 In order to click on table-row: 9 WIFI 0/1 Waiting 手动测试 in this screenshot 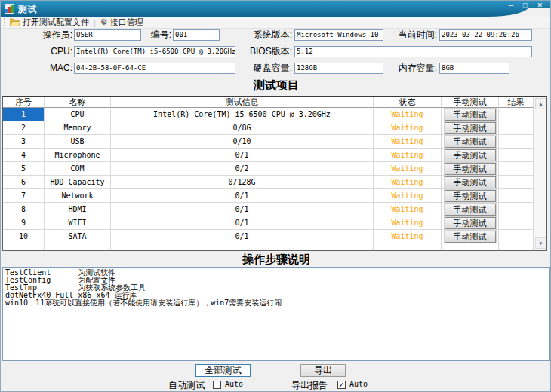, I will do `click(269, 223)`.